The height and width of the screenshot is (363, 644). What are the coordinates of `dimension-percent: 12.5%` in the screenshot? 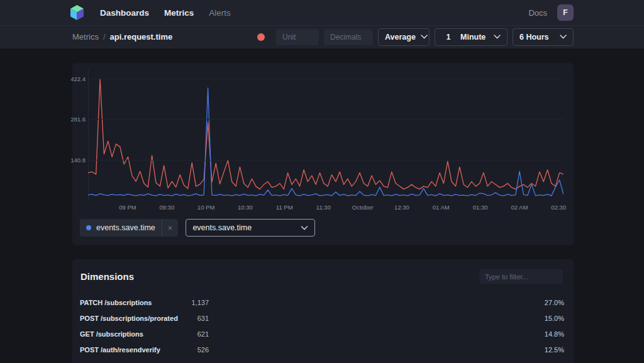 It's located at (547, 350).